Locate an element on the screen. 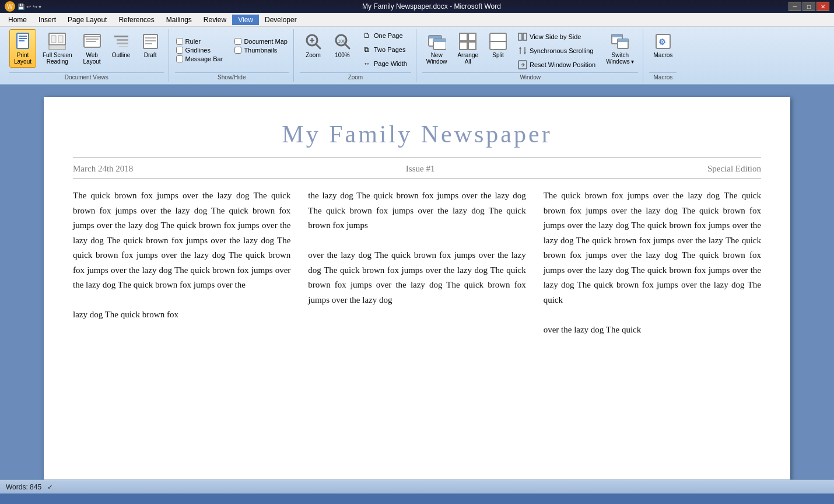 The image size is (834, 504). btn-switch-windows: SwitchWindows ▾ is located at coordinates (620, 48).